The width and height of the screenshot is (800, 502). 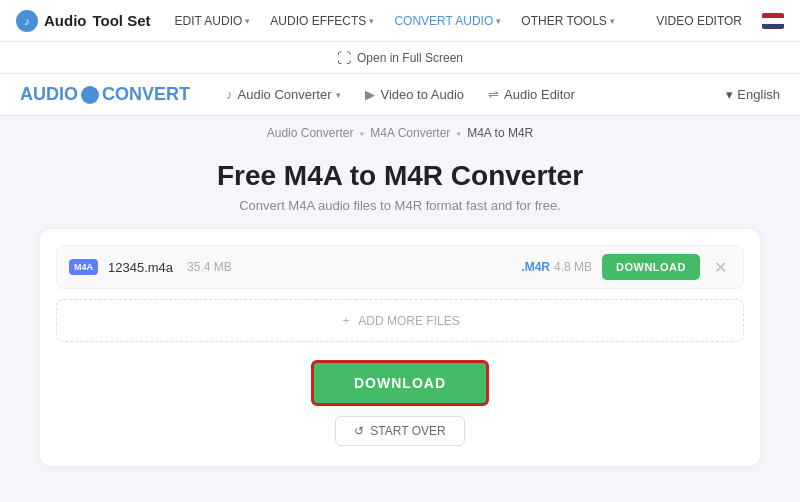 I want to click on sec-nav-audio-editor: ⇌ Audio Editor, so click(x=532, y=94).